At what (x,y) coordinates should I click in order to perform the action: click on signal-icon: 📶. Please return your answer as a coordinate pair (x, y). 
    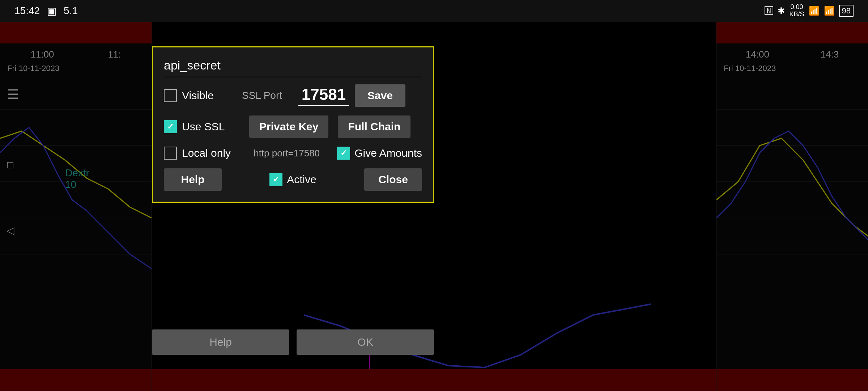
    Looking at the image, I should click on (829, 11).